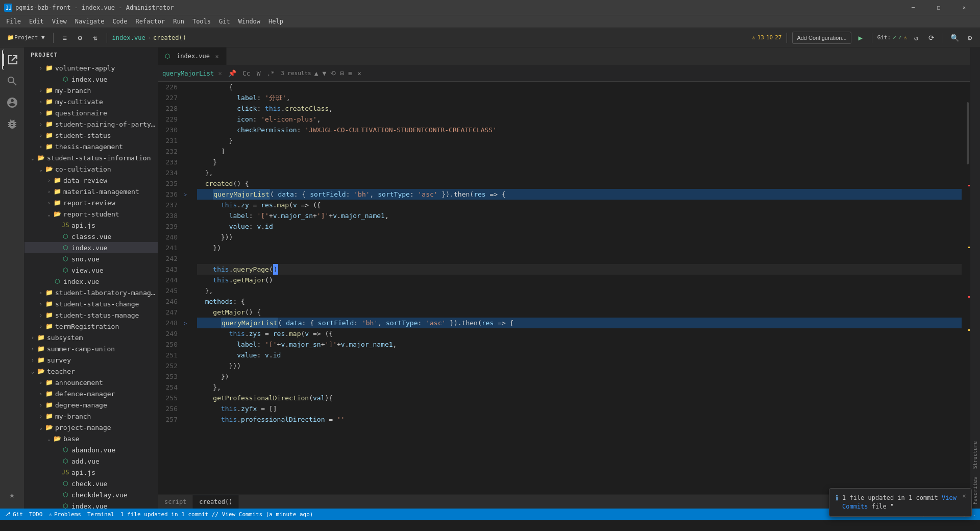 This screenshot has width=980, height=531. What do you see at coordinates (91, 382) in the screenshot?
I see `sidebar-item-announcement: › 📁 announcement` at bounding box center [91, 382].